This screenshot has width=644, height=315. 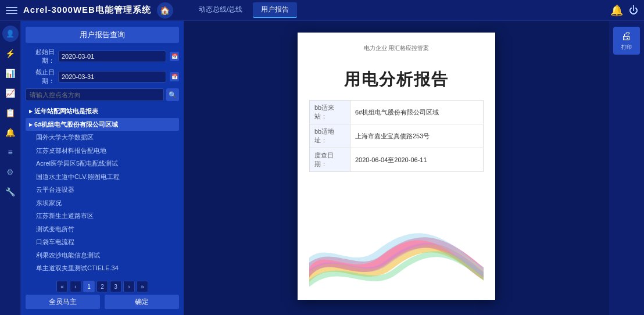 What do you see at coordinates (634, 10) in the screenshot?
I see `power-icon: ⏻` at bounding box center [634, 10].